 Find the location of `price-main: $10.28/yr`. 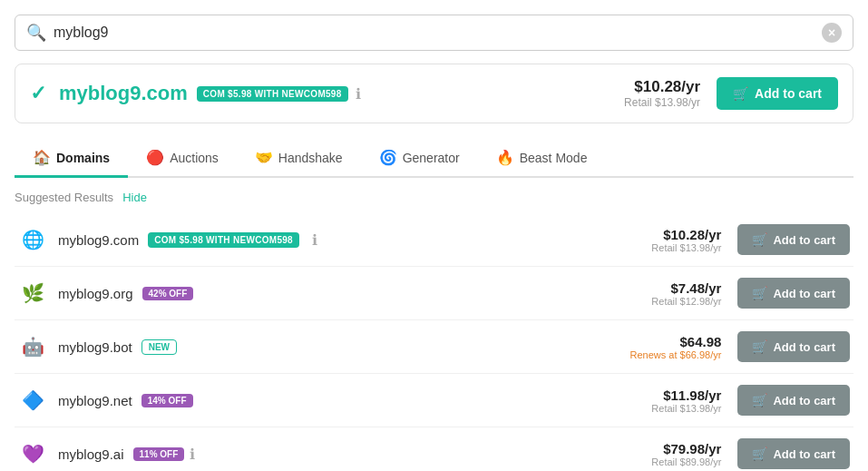

price-main: $10.28/yr is located at coordinates (686, 234).